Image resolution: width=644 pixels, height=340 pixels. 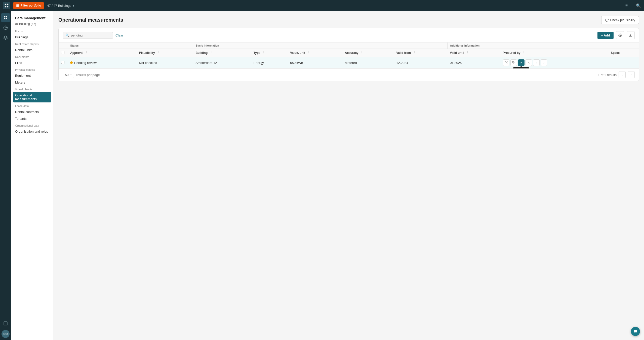 What do you see at coordinates (474, 63) in the screenshot?
I see `row-valid-until-cell: 01.2025` at bounding box center [474, 63].